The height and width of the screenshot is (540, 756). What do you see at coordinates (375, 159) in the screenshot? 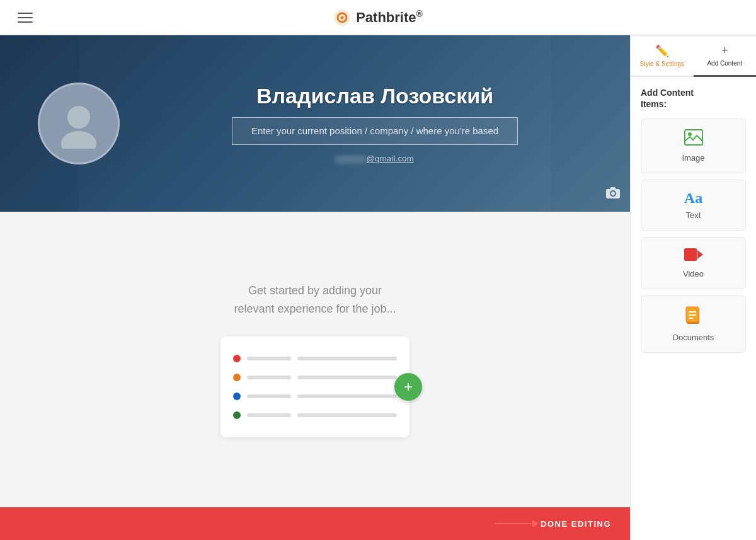
I see `profile-email: ••••••••••@gmail.com` at bounding box center [375, 159].